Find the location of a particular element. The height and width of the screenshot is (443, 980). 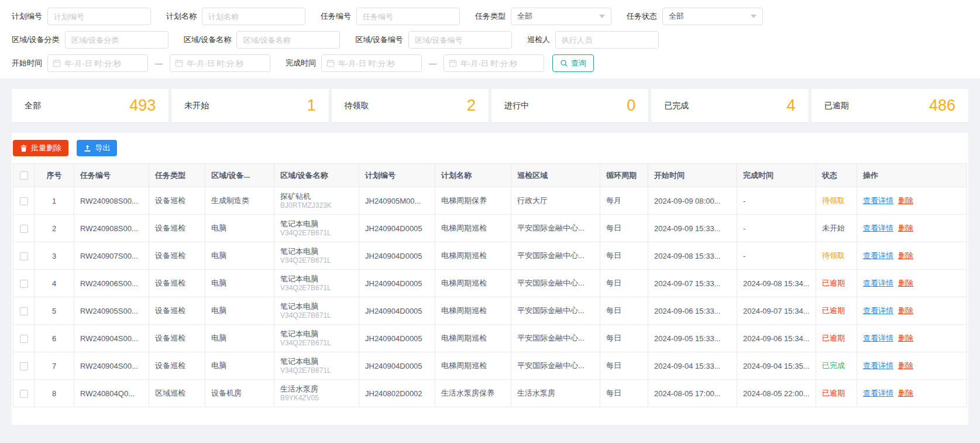

plan-no-input is located at coordinates (99, 16).